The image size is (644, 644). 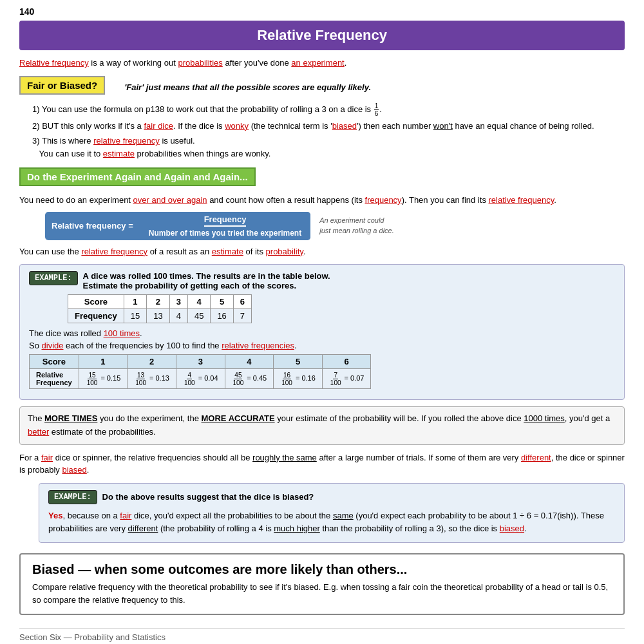 I want to click on table1-freq-row: Frequency 15 13 4 45 16 7, so click(x=160, y=316).